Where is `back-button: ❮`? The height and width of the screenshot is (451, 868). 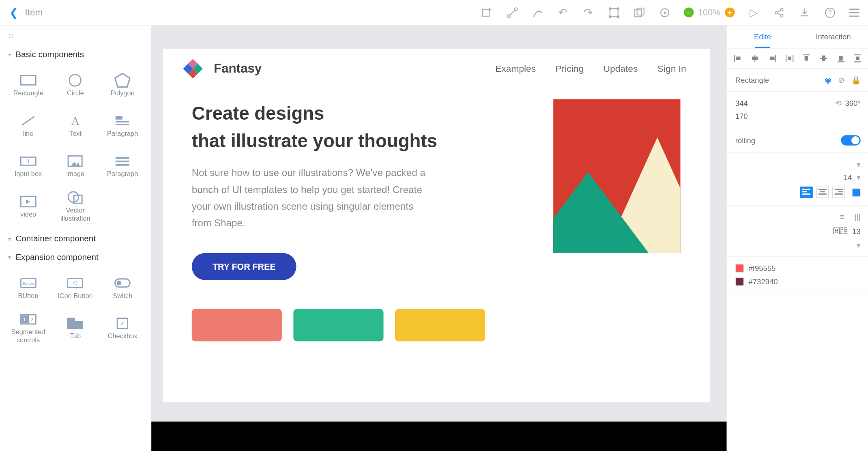
back-button: ❮ is located at coordinates (14, 12).